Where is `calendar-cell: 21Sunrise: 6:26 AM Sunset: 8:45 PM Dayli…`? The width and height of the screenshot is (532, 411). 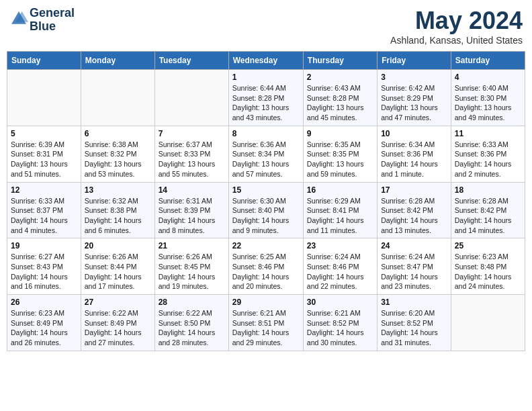 calendar-cell: 21Sunrise: 6:26 AM Sunset: 8:45 PM Dayli… is located at coordinates (191, 267).